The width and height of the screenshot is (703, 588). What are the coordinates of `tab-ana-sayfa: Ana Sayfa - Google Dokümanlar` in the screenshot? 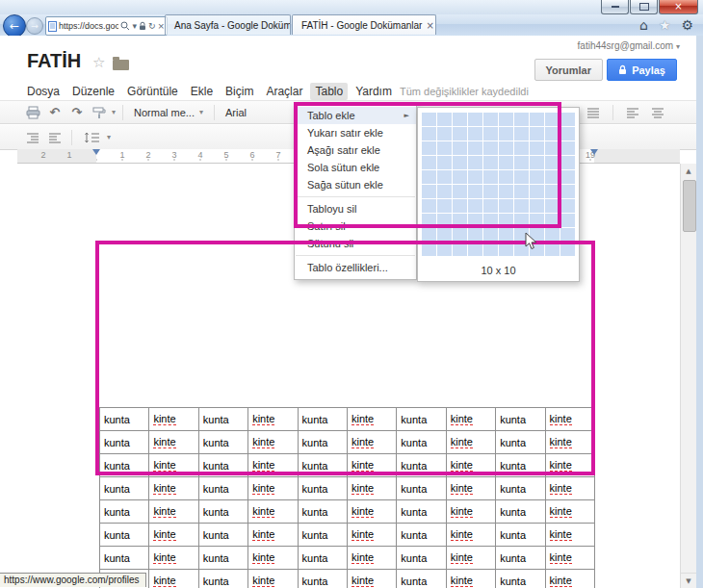 It's located at (227, 25).